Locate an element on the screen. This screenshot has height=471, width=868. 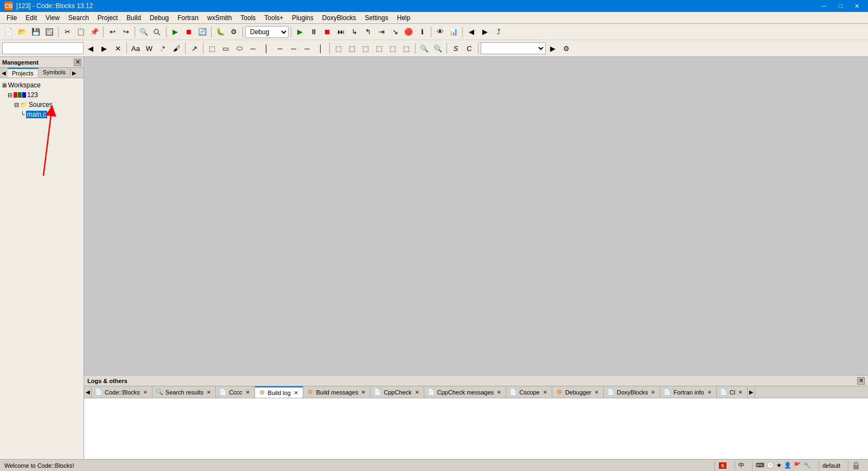
tb2-shape1: ⬚ is located at coordinates (339, 48).